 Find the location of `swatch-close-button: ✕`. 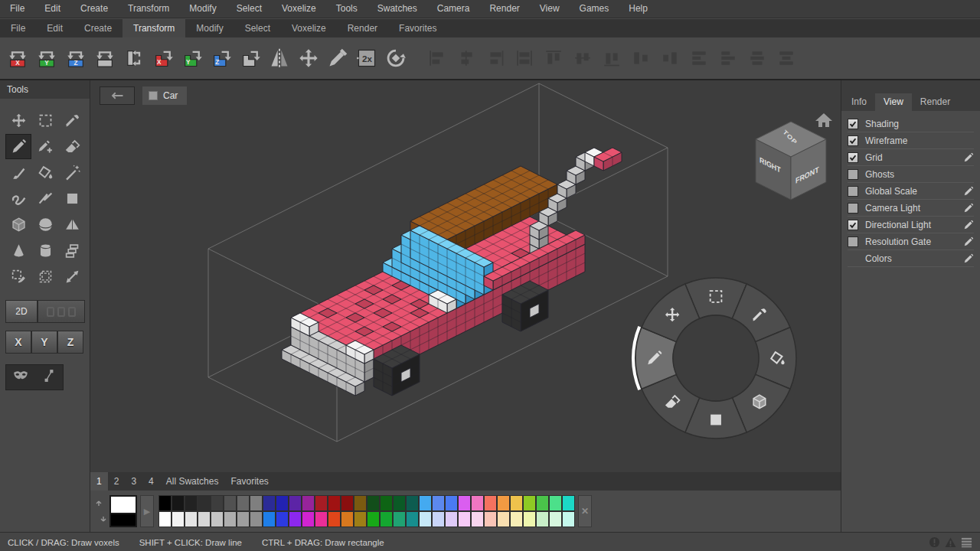

swatch-close-button: ✕ is located at coordinates (585, 511).